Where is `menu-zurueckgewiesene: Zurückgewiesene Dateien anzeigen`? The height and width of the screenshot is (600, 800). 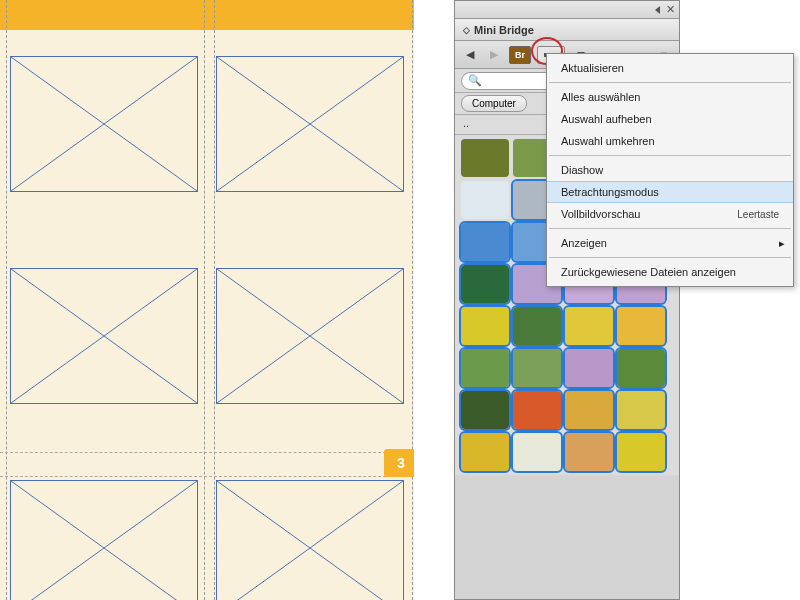 menu-zurueckgewiesene: Zurückgewiesene Dateien anzeigen is located at coordinates (670, 272).